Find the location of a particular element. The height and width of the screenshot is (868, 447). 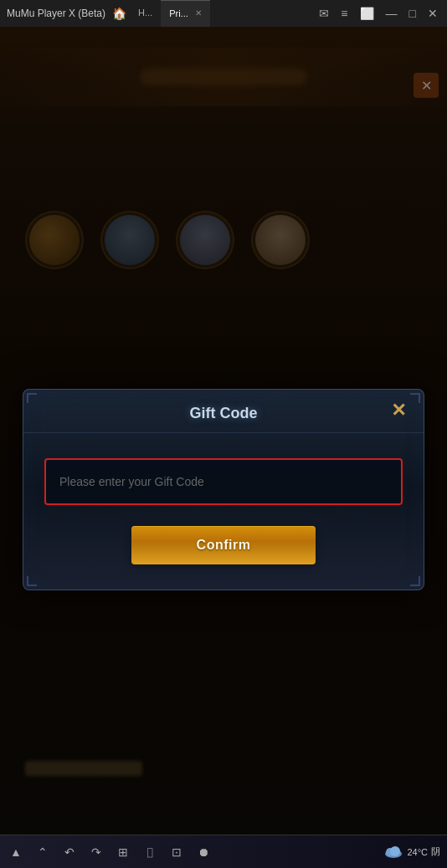

taskbar-icon-3: ↶ is located at coordinates (69, 852).